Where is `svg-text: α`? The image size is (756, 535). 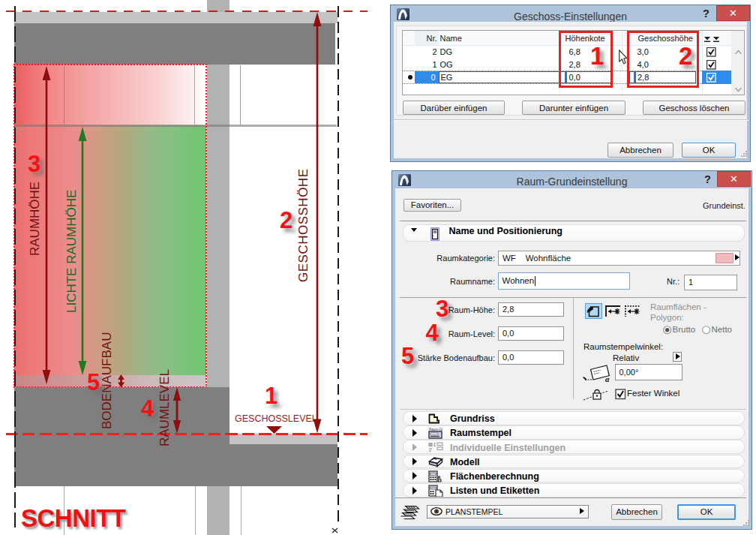
svg-text: α is located at coordinates (608, 379).